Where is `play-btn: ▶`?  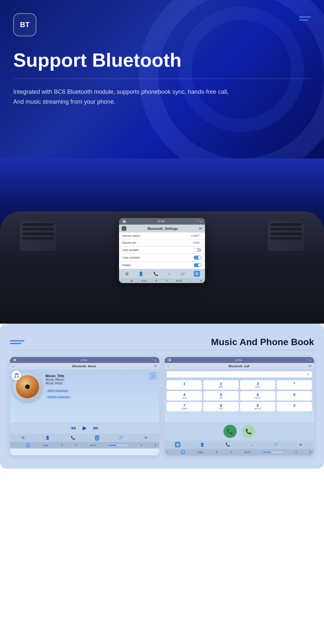
play-btn: ▶ is located at coordinates (85, 428).